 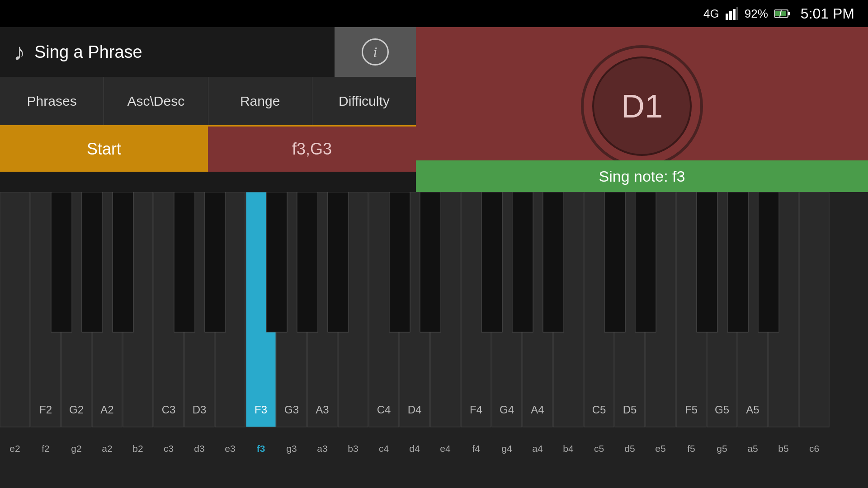 I want to click on bottom-label-g2: g2, so click(x=76, y=448).